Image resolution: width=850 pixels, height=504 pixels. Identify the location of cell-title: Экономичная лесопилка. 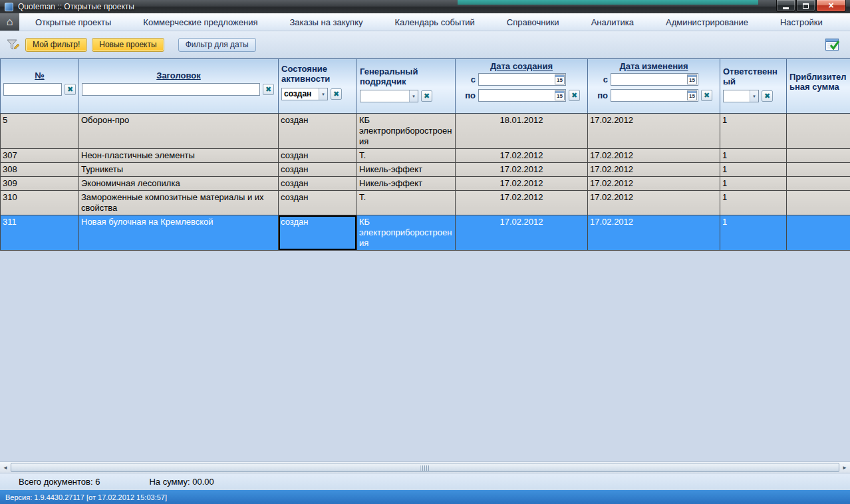
(179, 184).